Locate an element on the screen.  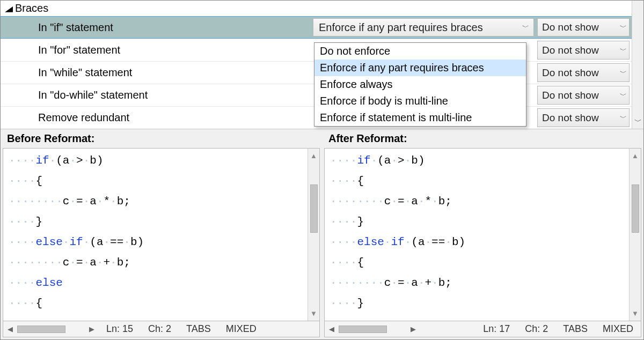
dropdown-option: Do not enforce is located at coordinates (420, 51).